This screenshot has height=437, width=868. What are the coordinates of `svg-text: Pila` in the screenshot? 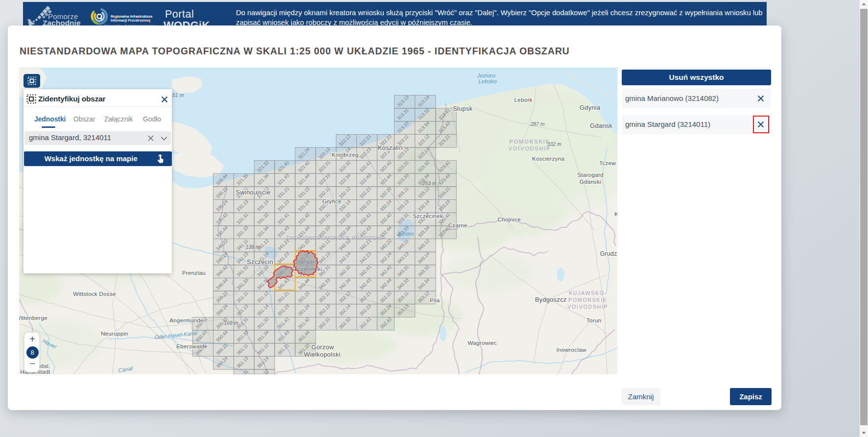 It's located at (435, 300).